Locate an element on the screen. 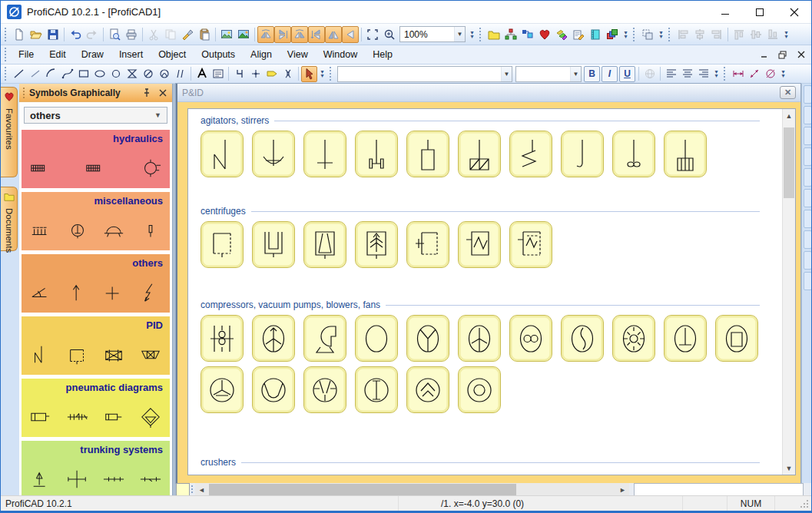 The width and height of the screenshot is (812, 513). symbol-agitator-impeller-h is located at coordinates (376, 154).